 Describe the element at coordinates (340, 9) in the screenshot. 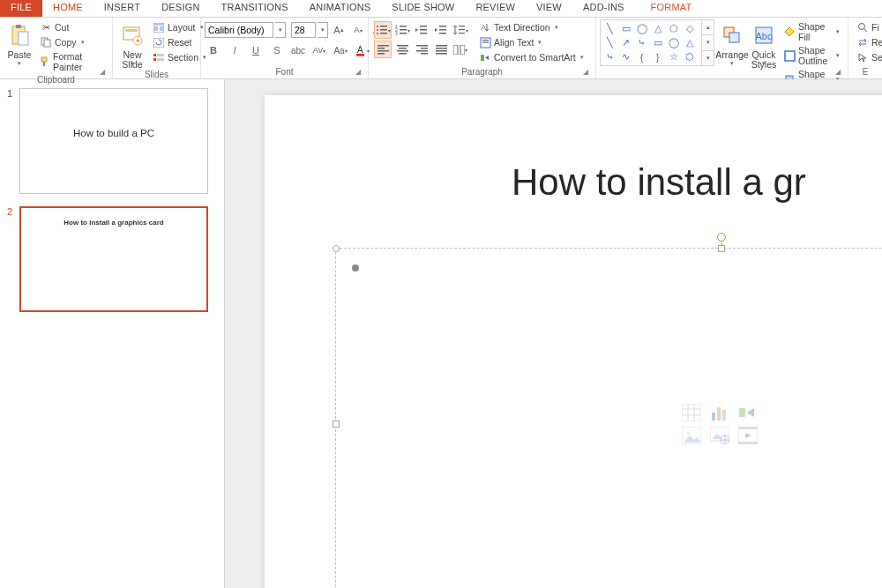

I see `tab-animations: ANIMATIONS` at that location.